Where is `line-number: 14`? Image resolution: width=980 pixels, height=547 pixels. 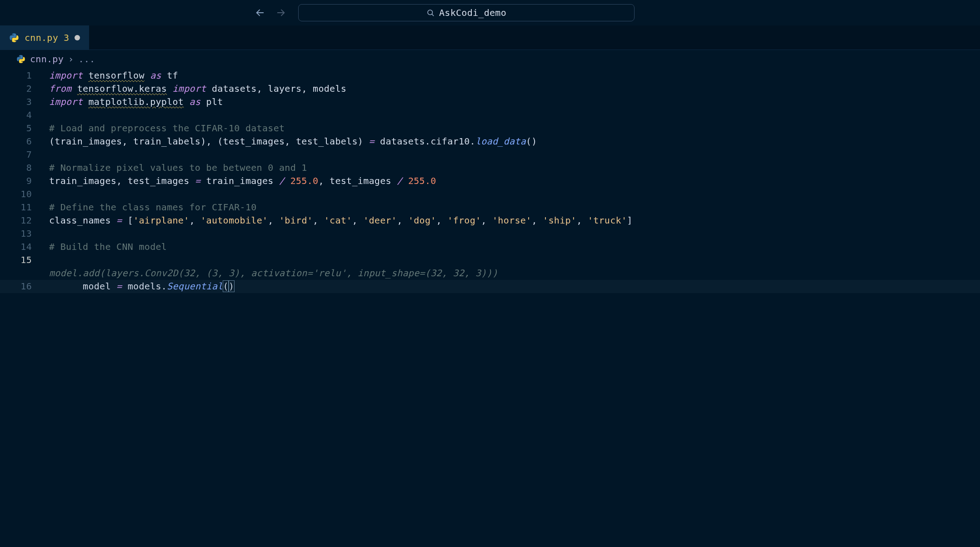 line-number: 14 is located at coordinates (16, 247).